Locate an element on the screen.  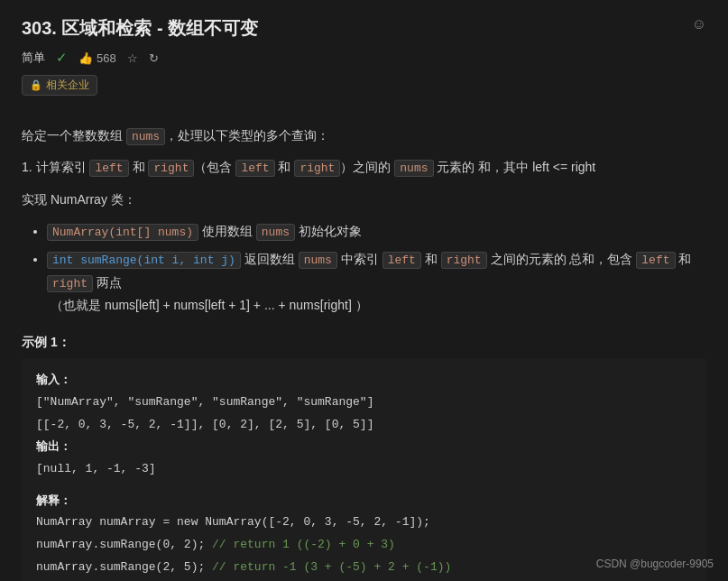
title-row: 303. 区域和检索 - 数组不可变 is located at coordinates (364, 29).